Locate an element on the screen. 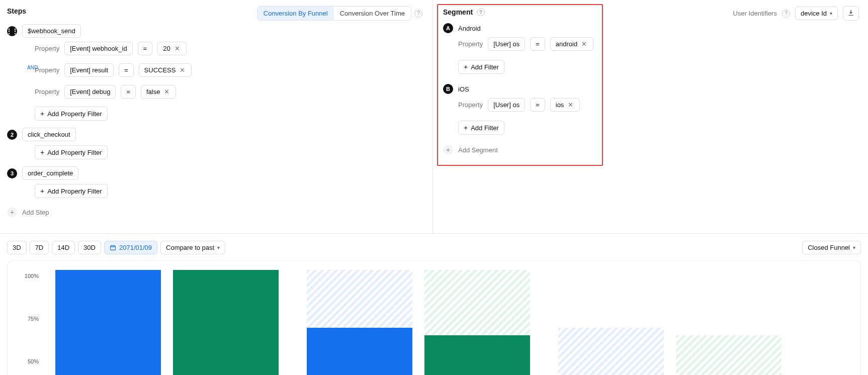 This screenshot has width=868, height=375. add-step-button: Add Step is located at coordinates (36, 212).